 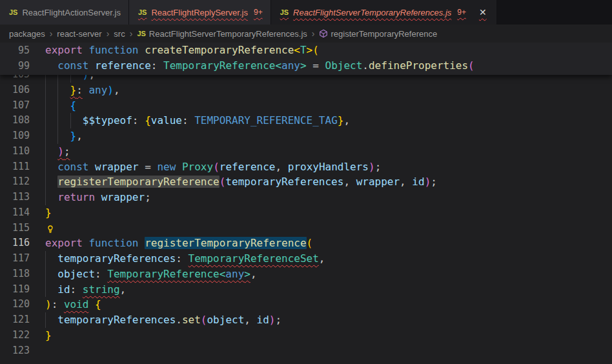 I want to click on line-content: ): void {, so click(x=74, y=305).